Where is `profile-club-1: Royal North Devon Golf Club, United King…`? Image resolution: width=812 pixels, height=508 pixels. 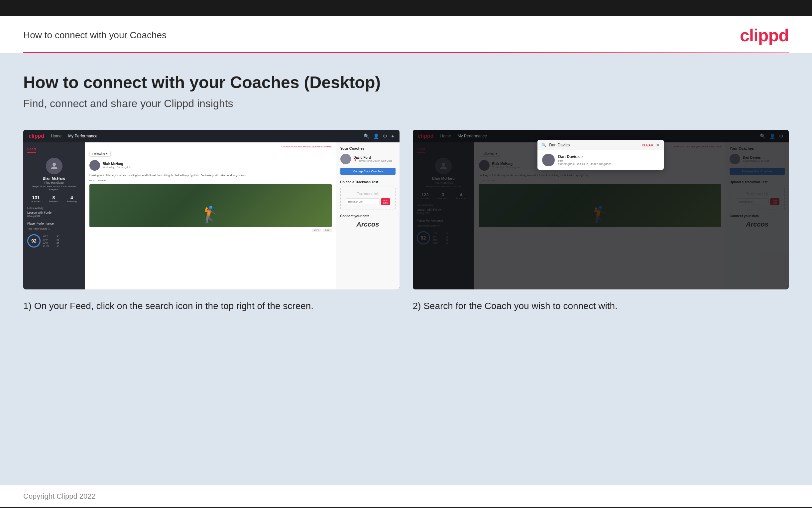
profile-club-1: Royal North Devon Golf Club, United King… is located at coordinates (54, 188).